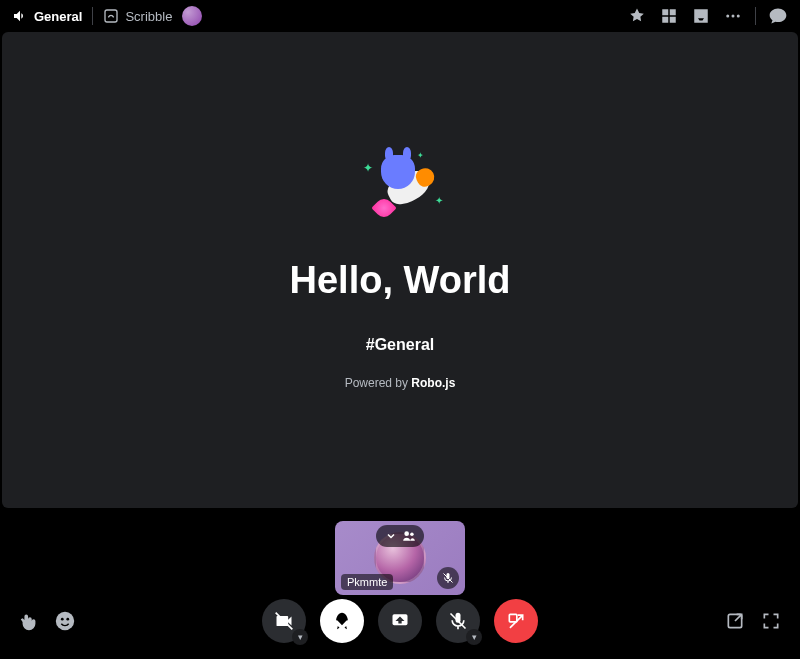  What do you see at coordinates (778, 16) in the screenshot?
I see `chat-icon` at bounding box center [778, 16].